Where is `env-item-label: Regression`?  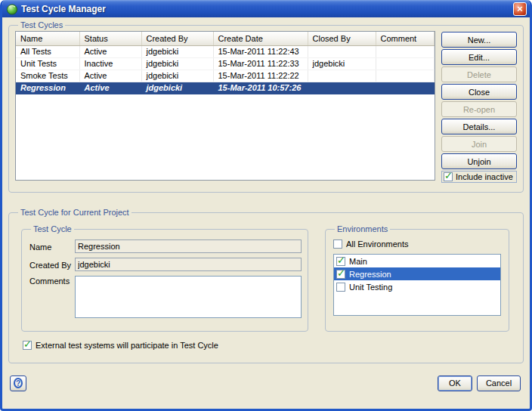
env-item-label: Regression is located at coordinates (370, 274).